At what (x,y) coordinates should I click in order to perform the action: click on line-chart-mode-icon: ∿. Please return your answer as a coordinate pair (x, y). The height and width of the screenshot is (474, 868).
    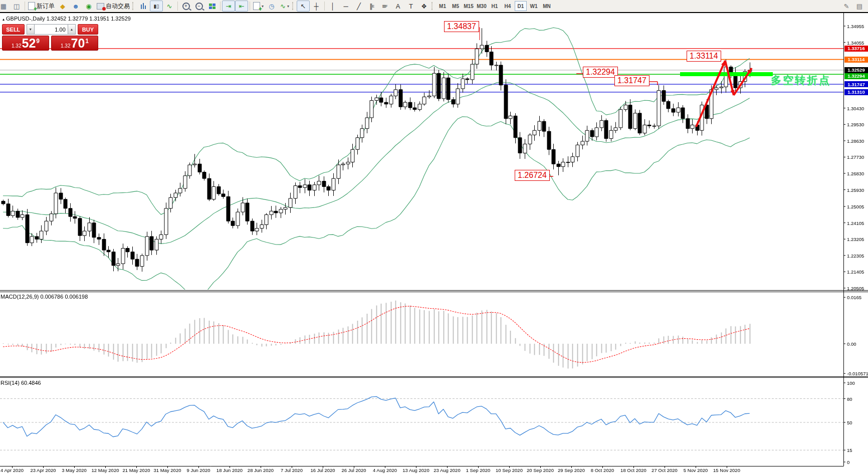
    Looking at the image, I should click on (169, 6).